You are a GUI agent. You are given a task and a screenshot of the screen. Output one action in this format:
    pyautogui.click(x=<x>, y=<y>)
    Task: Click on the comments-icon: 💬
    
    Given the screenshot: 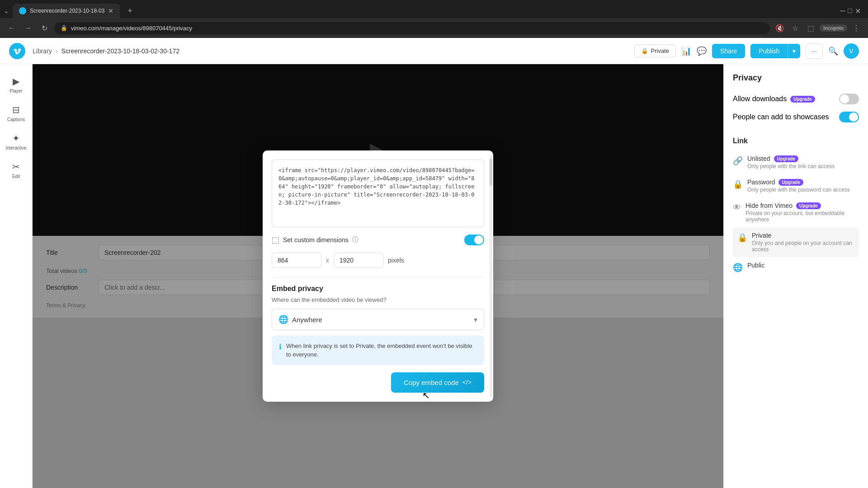 What is the action you would take?
    pyautogui.click(x=702, y=51)
    